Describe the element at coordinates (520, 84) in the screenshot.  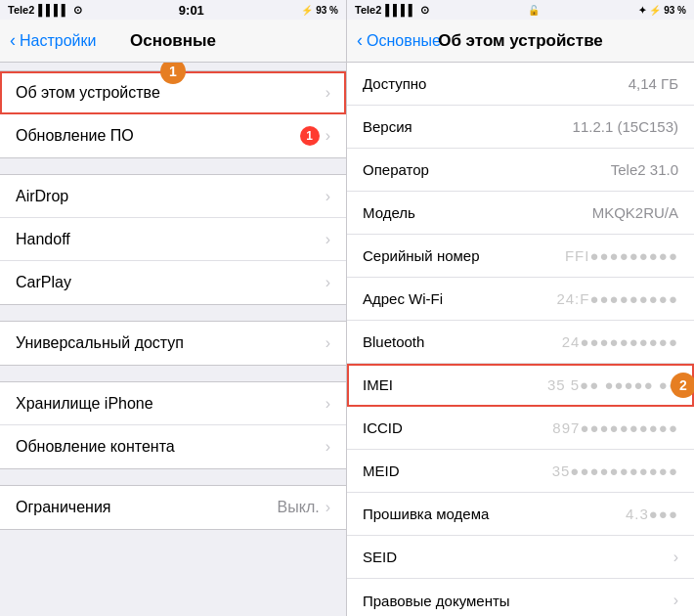
I see `right-row-available: Доступно 4,14 ГБ` at that location.